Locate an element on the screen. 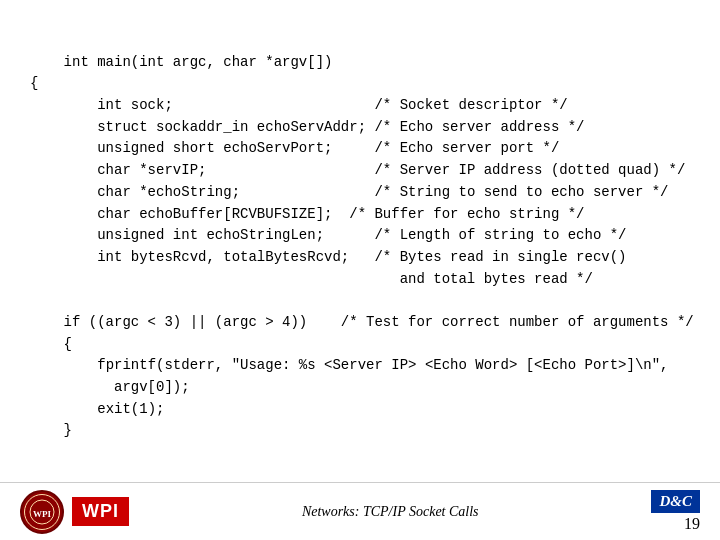  wpi-emblem: WPI is located at coordinates (42, 512).